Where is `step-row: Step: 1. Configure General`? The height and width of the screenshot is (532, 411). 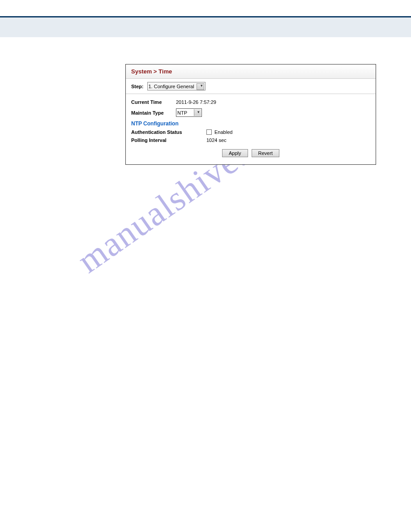 step-row: Step: 1. Configure General is located at coordinates (251, 86).